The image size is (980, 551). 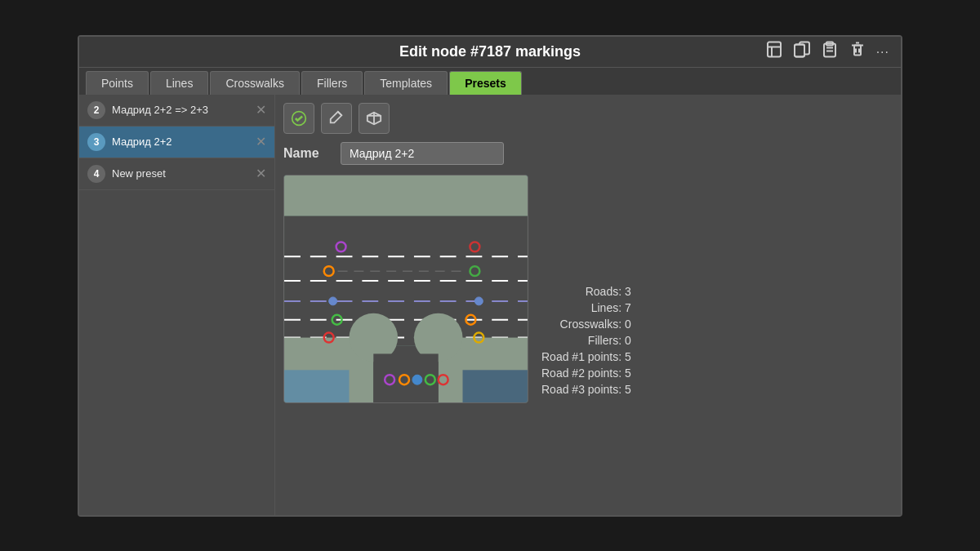 I want to click on preset-close-2: ✕, so click(x=261, y=109).